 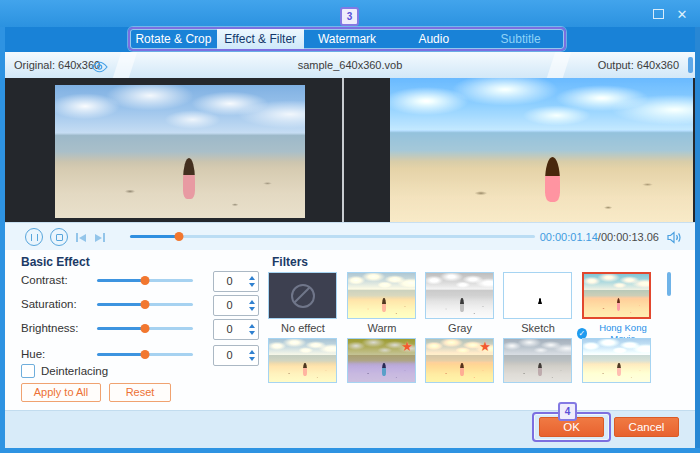 What do you see at coordinates (538, 296) in the screenshot?
I see `filter-tile-sketch` at bounding box center [538, 296].